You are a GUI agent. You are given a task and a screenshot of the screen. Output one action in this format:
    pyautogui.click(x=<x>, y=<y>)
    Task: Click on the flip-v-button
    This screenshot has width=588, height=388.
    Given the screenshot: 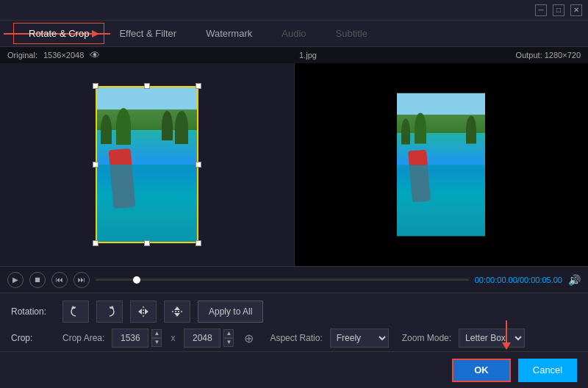 What is the action you would take?
    pyautogui.click(x=177, y=312)
    